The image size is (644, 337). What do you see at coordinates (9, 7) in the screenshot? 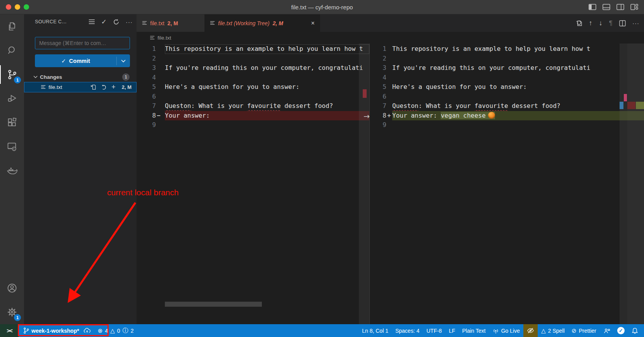
I see `close-window-button` at bounding box center [9, 7].